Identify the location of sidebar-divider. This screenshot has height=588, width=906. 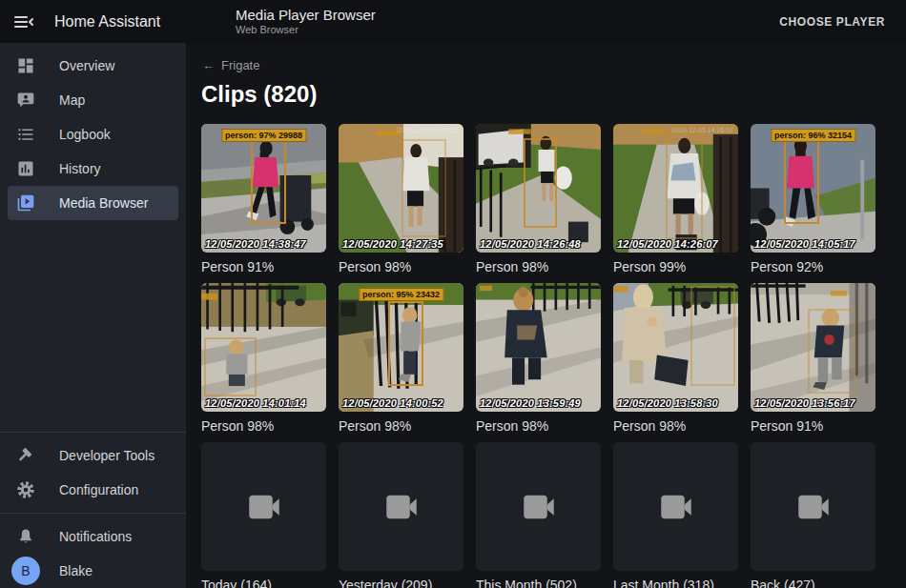
(93, 513).